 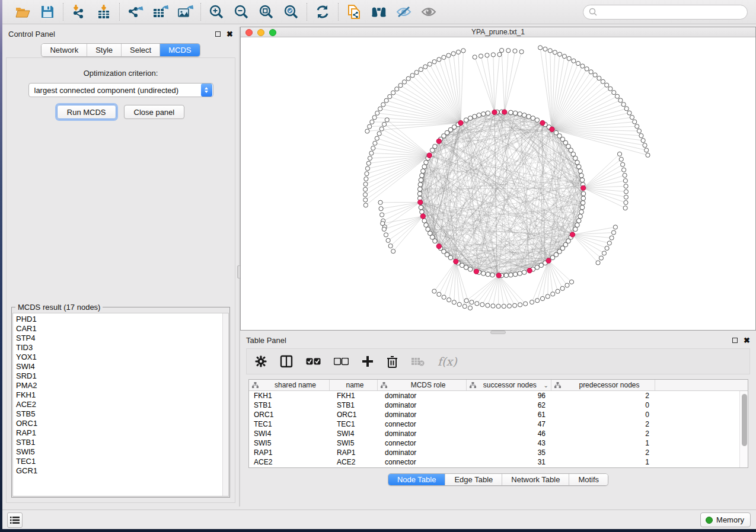 I want to click on table-row: SWI4SWI4dominator462, so click(x=498, y=434).